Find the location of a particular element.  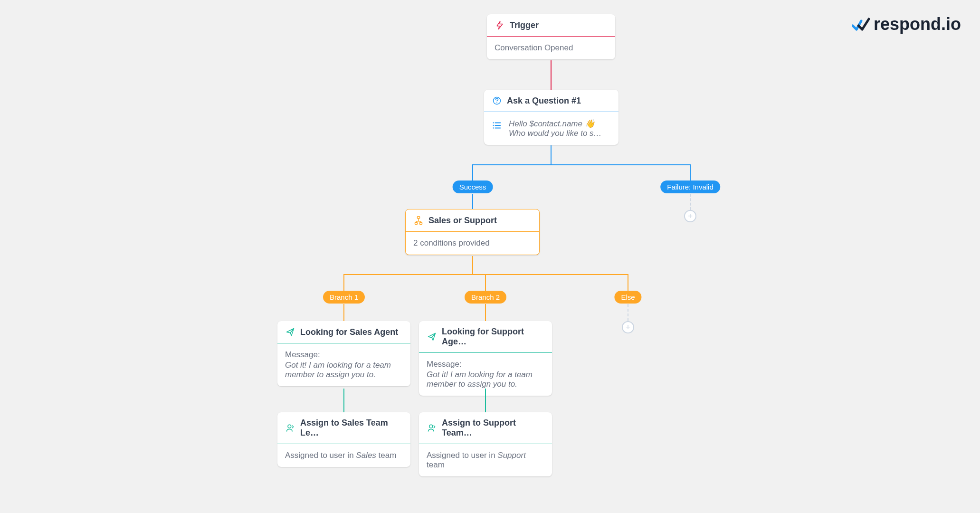

trigger-node: Trigger Conversation Opened is located at coordinates (551, 37).